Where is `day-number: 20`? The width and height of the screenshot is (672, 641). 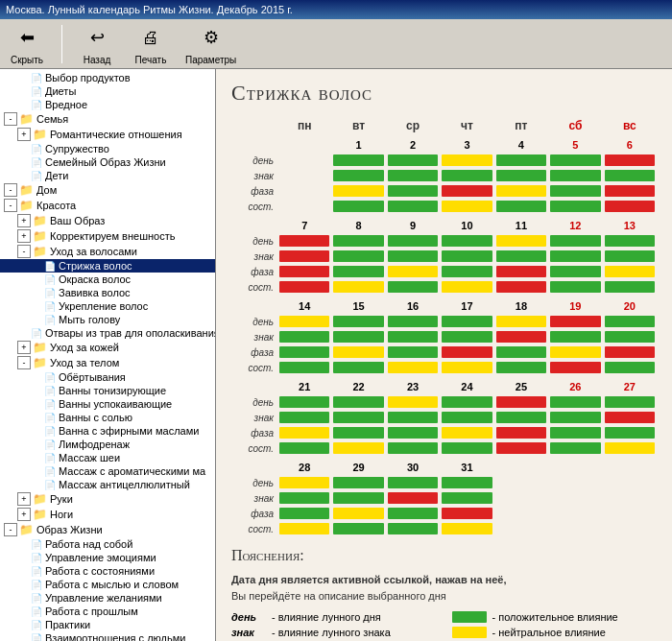 day-number: 20 is located at coordinates (630, 306).